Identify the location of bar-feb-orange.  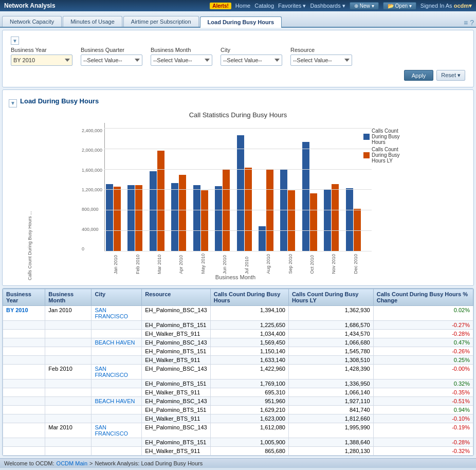
(139, 218).